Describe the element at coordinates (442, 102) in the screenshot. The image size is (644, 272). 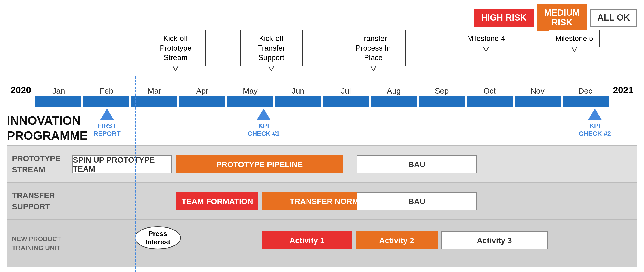
I see `timeline-segment-sep` at that location.